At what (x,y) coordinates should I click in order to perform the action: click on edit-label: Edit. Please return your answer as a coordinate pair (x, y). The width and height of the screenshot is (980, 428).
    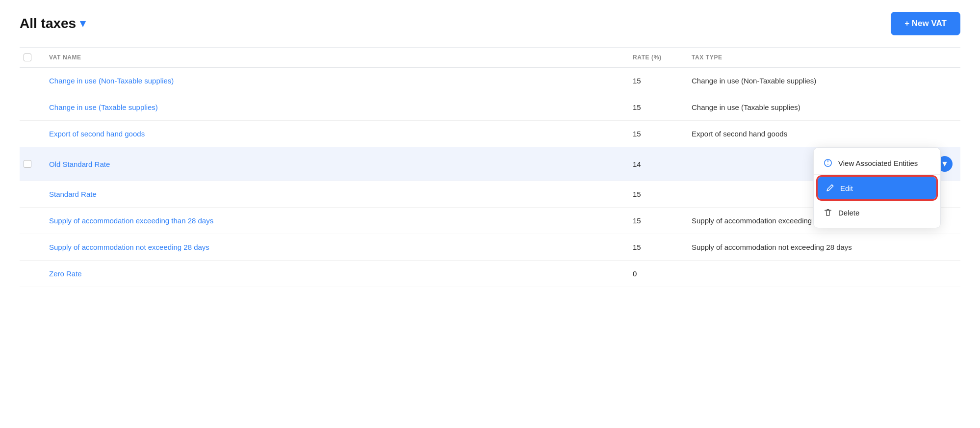
    Looking at the image, I should click on (847, 188).